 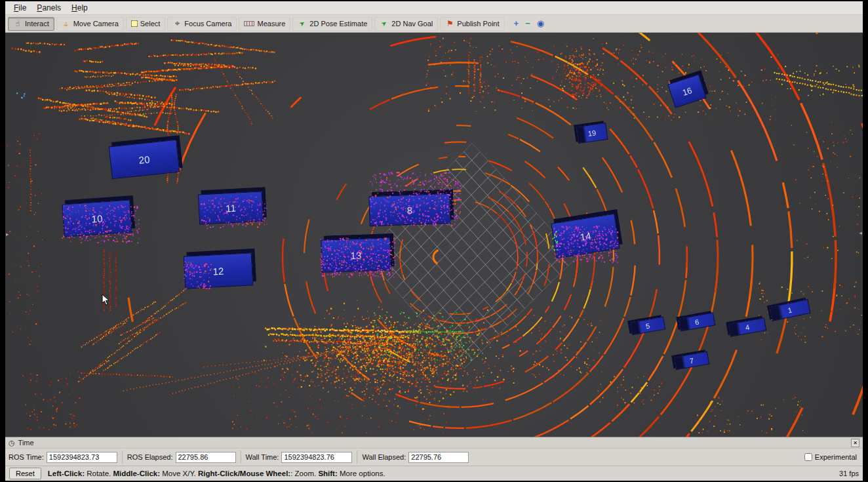 I want to click on status-help-text: Left-Click: Rotate. Middle-Click: Move X…, so click(x=216, y=473).